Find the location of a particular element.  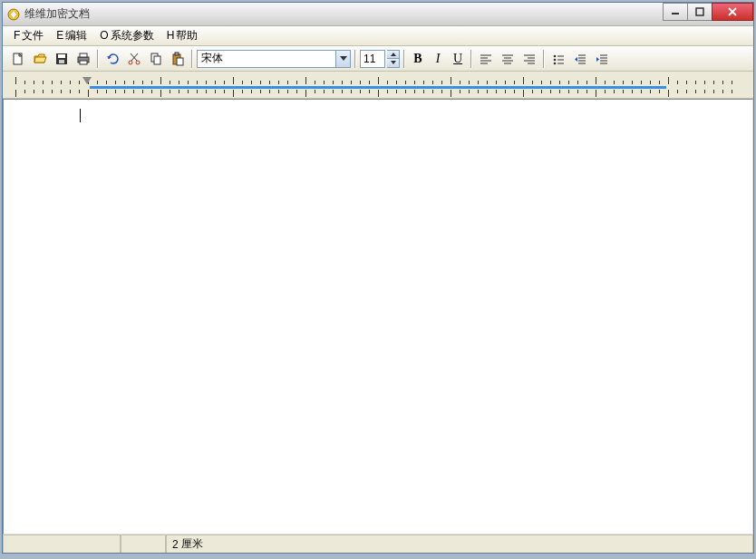

menu-file: F文件 is located at coordinates (29, 36).